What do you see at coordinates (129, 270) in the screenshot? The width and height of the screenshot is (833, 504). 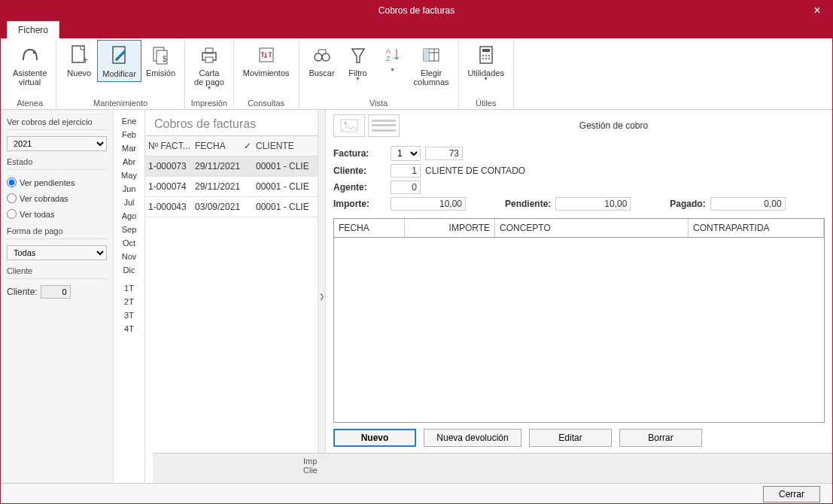 I see `month-Dic: Dic` at bounding box center [129, 270].